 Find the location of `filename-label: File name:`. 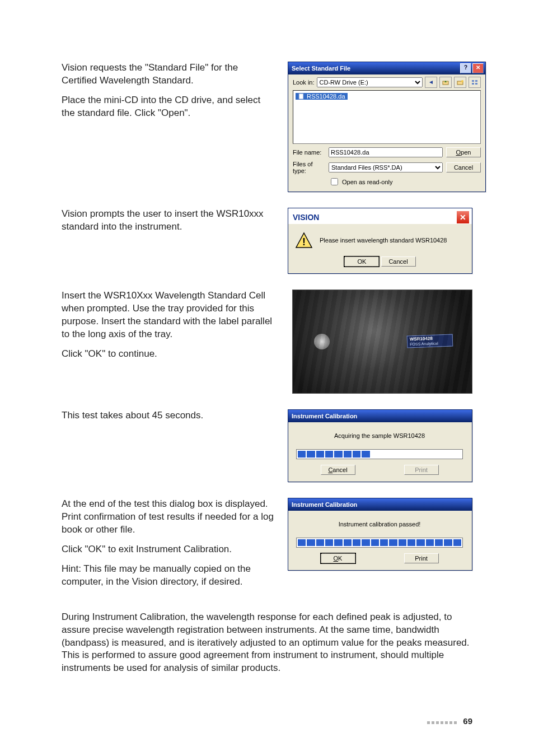

filename-label: File name: is located at coordinates (309, 152).